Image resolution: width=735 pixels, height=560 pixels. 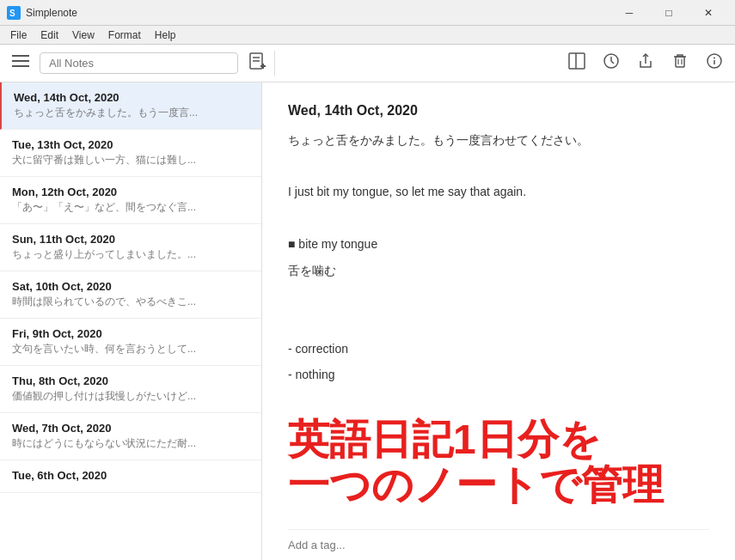 What do you see at coordinates (131, 476) in the screenshot?
I see `note-item-date: Tue, 6th Oct, 2020` at bounding box center [131, 476].